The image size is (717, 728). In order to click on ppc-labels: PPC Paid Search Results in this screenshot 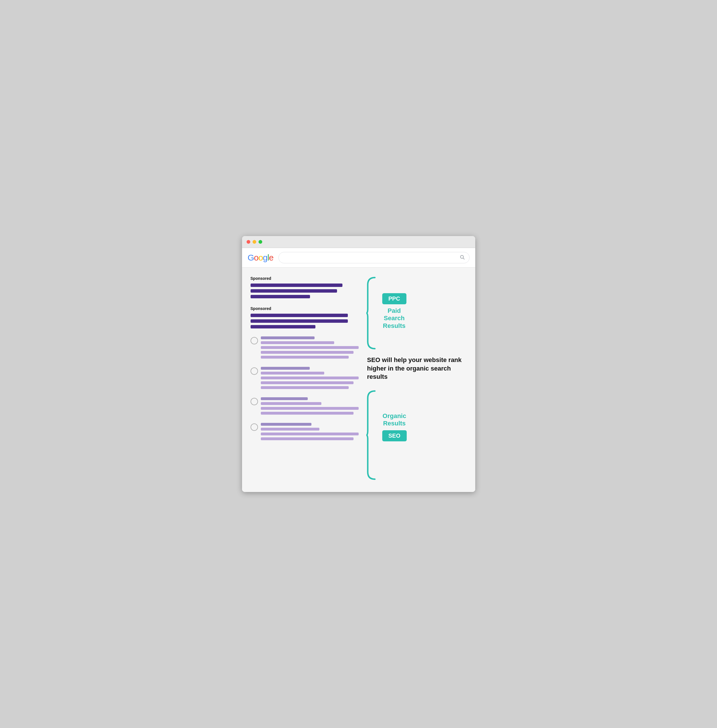, I will do `click(394, 303)`.